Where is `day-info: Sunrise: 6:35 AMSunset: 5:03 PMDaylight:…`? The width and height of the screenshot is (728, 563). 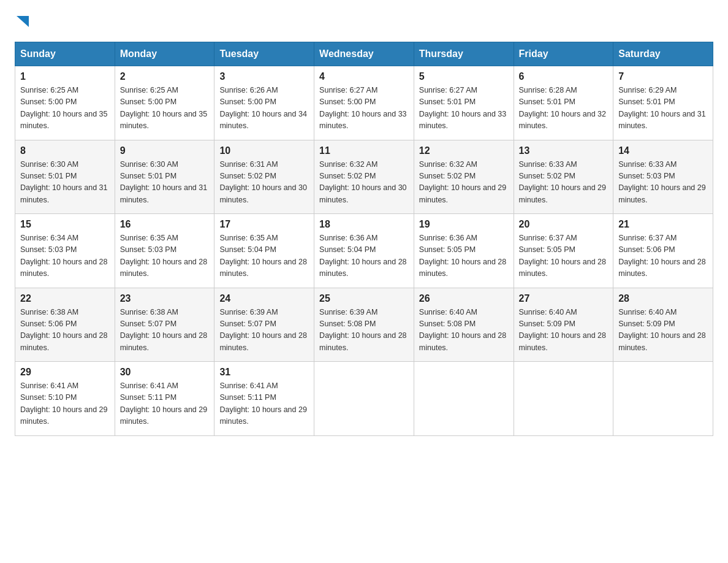 day-info: Sunrise: 6:35 AMSunset: 5:03 PMDaylight:… is located at coordinates (165, 256).